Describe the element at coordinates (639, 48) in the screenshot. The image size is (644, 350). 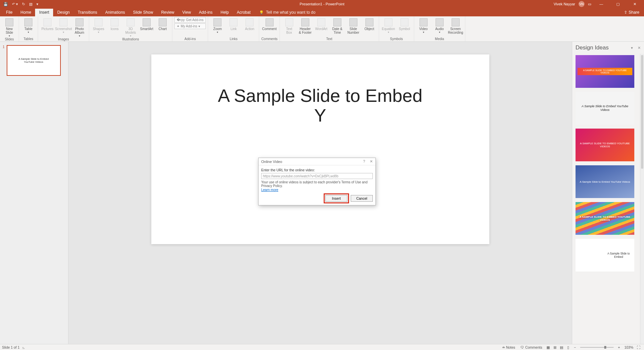
I see `pane-close-icon: ✕` at that location.